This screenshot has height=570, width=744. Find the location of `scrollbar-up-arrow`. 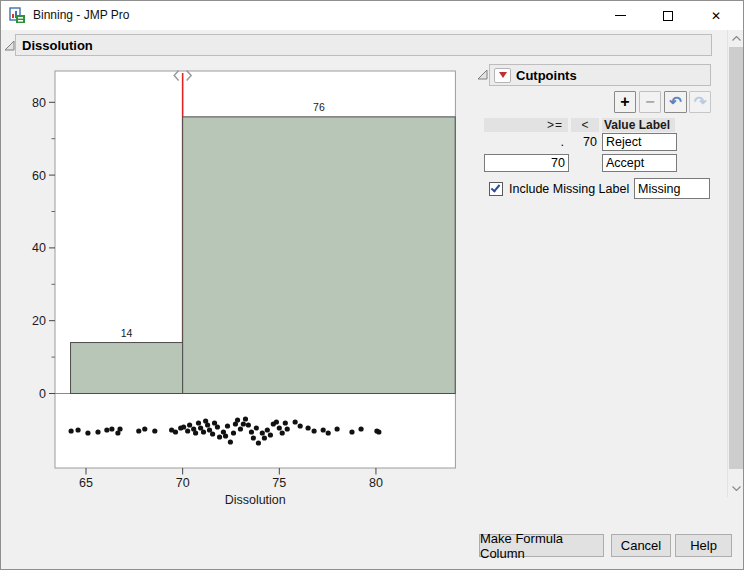

scrollbar-up-arrow is located at coordinates (736, 38).